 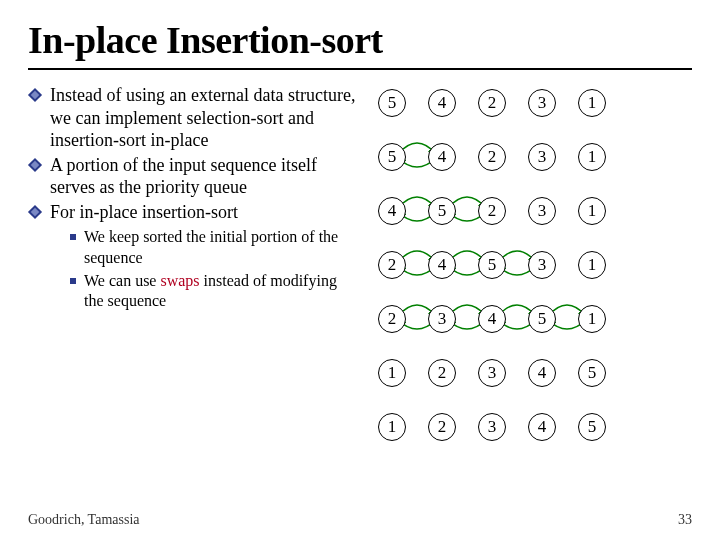 I want to click on bullet-text: For in-place insertion-sort, so click(x=144, y=212).